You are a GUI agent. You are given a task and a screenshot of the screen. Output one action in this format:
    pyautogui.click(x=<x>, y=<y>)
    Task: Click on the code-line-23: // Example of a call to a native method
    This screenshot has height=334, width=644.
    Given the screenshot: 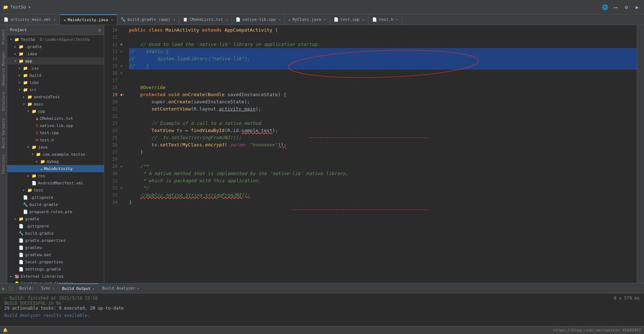 What is the action you would take?
    pyautogui.click(x=383, y=123)
    